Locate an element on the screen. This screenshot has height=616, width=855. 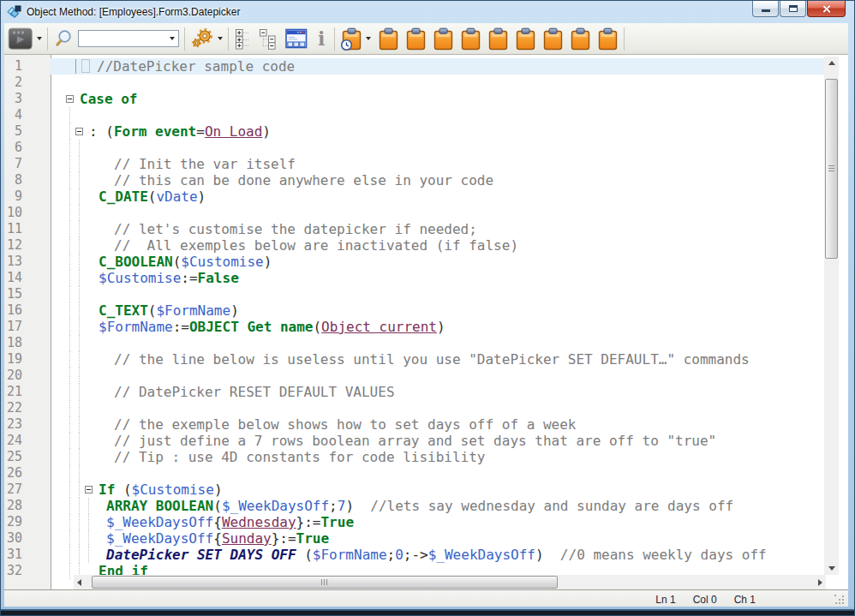
code-token: $Customise is located at coordinates (140, 278).